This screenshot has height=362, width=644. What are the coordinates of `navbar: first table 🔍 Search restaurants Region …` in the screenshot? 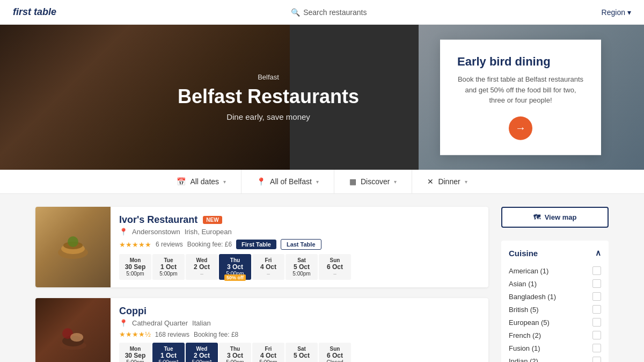 It's located at (322, 12).